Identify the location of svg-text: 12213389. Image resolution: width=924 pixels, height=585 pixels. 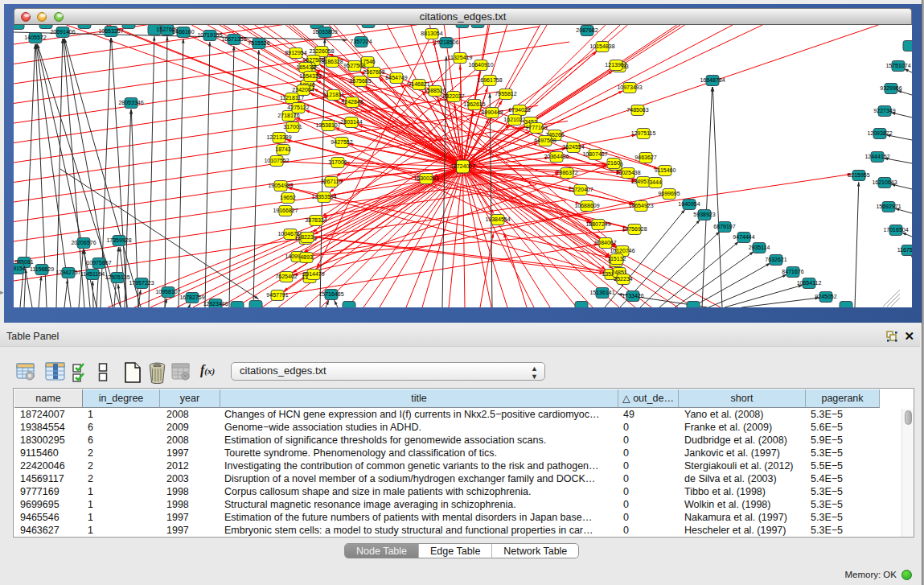
(278, 137).